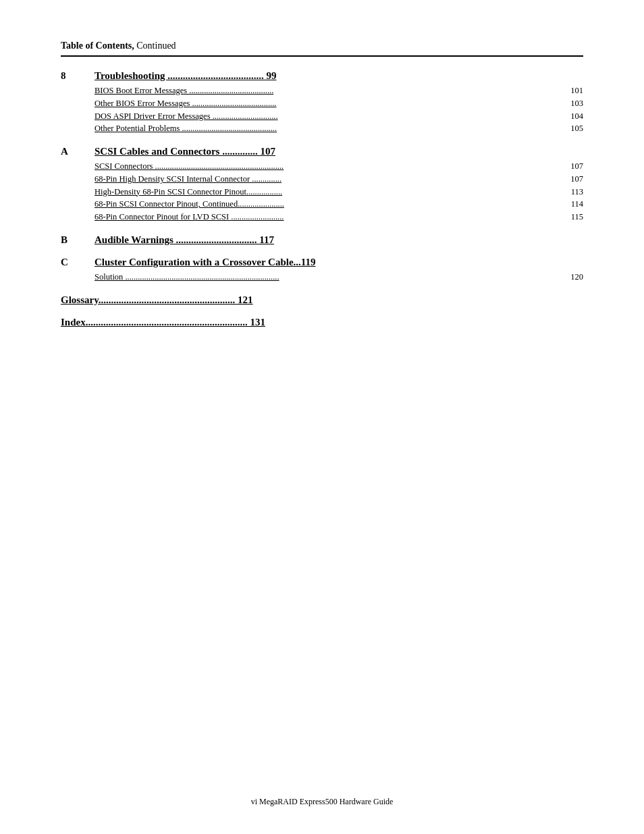 This screenshot has width=644, height=834. What do you see at coordinates (339, 128) in the screenshot?
I see `sub-entry: Other Potential Problems ...............…` at bounding box center [339, 128].